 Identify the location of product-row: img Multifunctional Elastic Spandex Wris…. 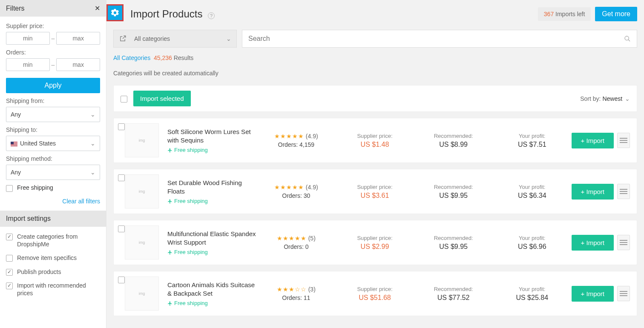
(375, 242).